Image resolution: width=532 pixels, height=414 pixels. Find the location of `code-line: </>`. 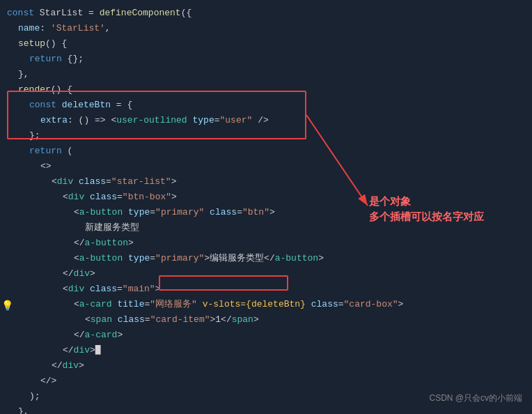

code-line: </> is located at coordinates (266, 381).